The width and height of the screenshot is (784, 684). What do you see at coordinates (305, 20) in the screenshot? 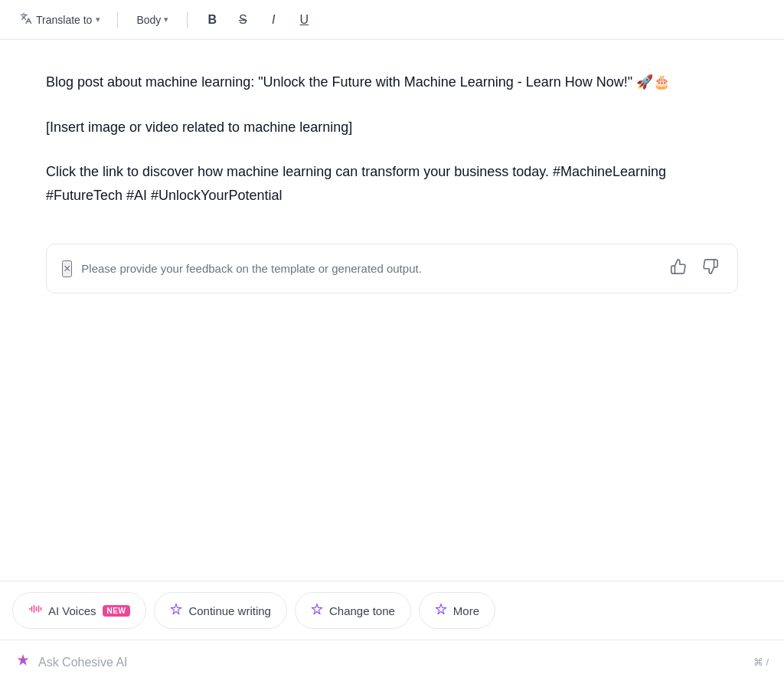
I see `underline-icon: U` at bounding box center [305, 20].